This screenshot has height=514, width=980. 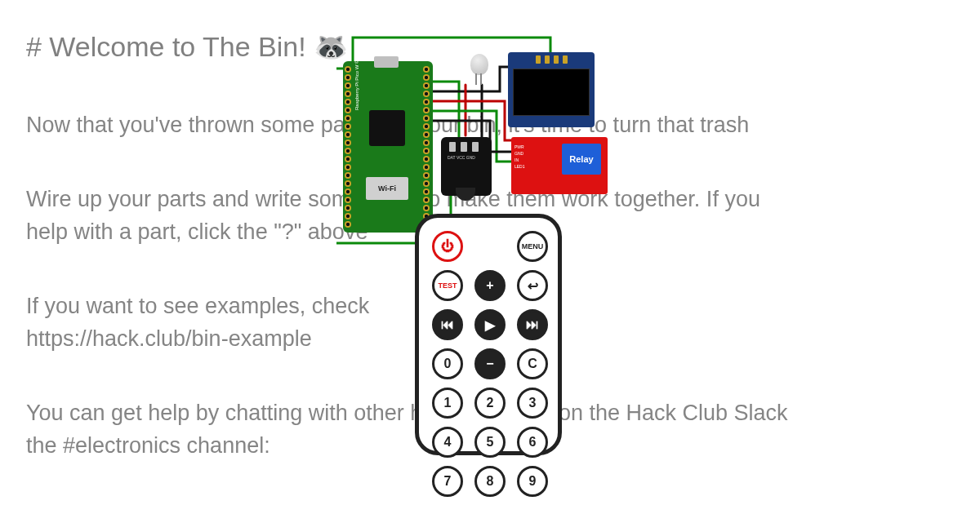 I want to click on remote-button: ⏮, so click(x=448, y=325).